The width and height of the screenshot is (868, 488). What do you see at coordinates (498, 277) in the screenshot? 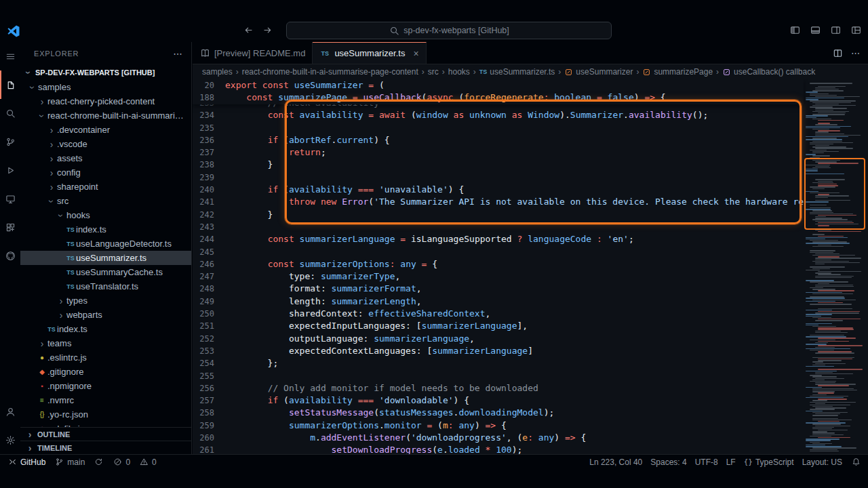
I see `code-line: 247 type: summarizerType,` at bounding box center [498, 277].